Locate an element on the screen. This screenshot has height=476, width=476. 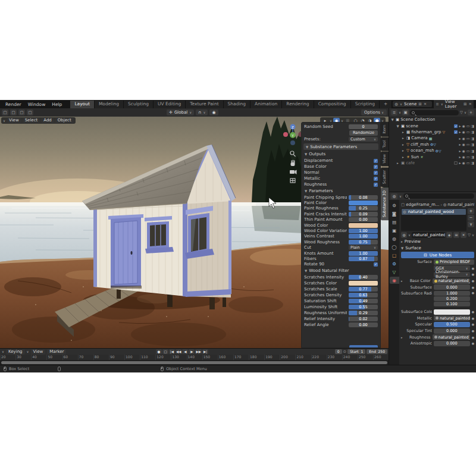
section-outputs: ▼ Outputs is located at coordinates (341, 154).